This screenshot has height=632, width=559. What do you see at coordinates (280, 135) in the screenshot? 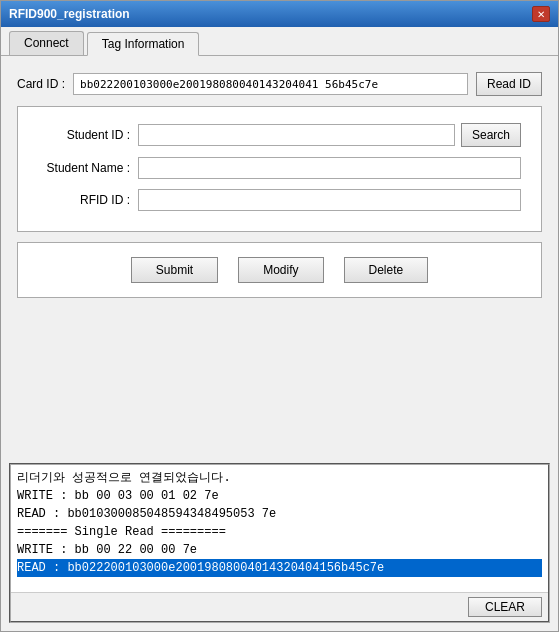
I see `student-id-row: Student ID : Search` at bounding box center [280, 135].